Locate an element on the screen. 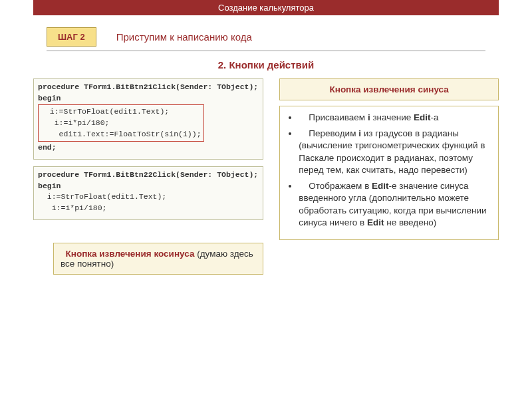 The image size is (532, 399). code-line: procedure TForm1.BitBtn22Click(Sender: T… is located at coordinates (148, 174).